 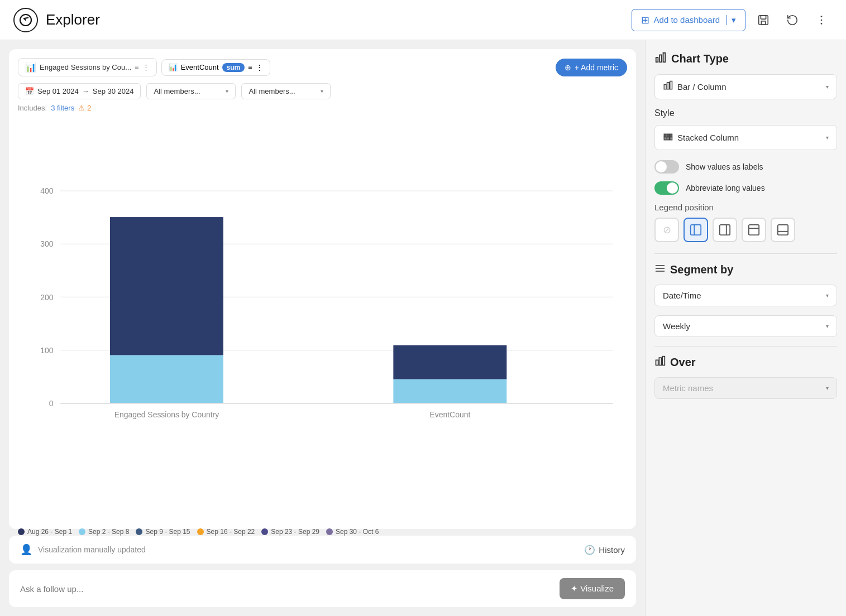 I want to click on legend-item-0: Aug 26 - Sep 1, so click(x=45, y=532).